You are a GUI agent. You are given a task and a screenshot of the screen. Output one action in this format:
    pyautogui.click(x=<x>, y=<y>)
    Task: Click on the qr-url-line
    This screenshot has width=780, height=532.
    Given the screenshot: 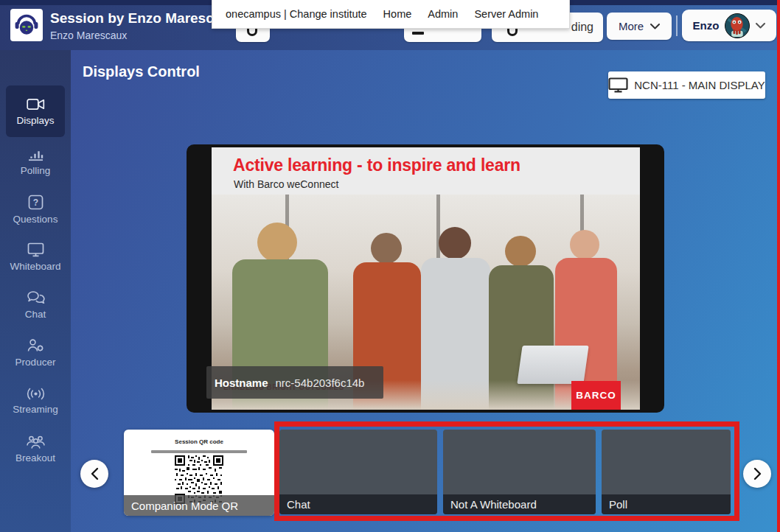 What is the action you would take?
    pyautogui.click(x=199, y=452)
    